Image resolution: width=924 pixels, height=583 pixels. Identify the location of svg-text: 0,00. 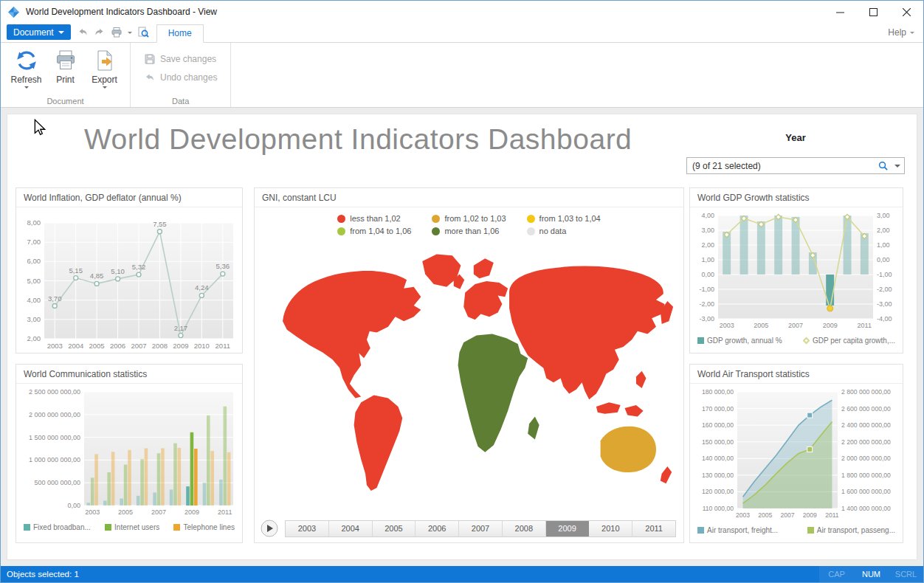
(74, 506).